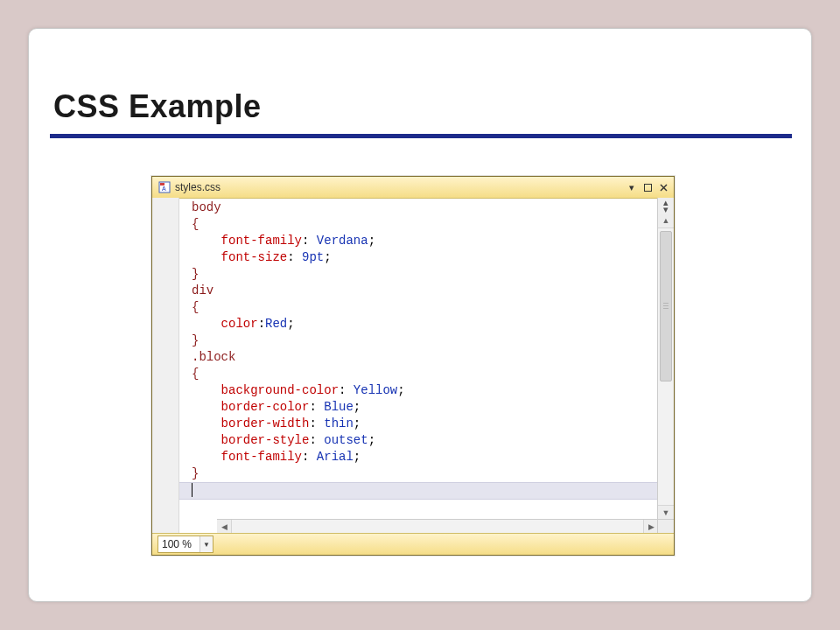 This screenshot has width=840, height=630. What do you see at coordinates (413, 187) in the screenshot?
I see `window-titlebar: A styles.css ▾` at bounding box center [413, 187].